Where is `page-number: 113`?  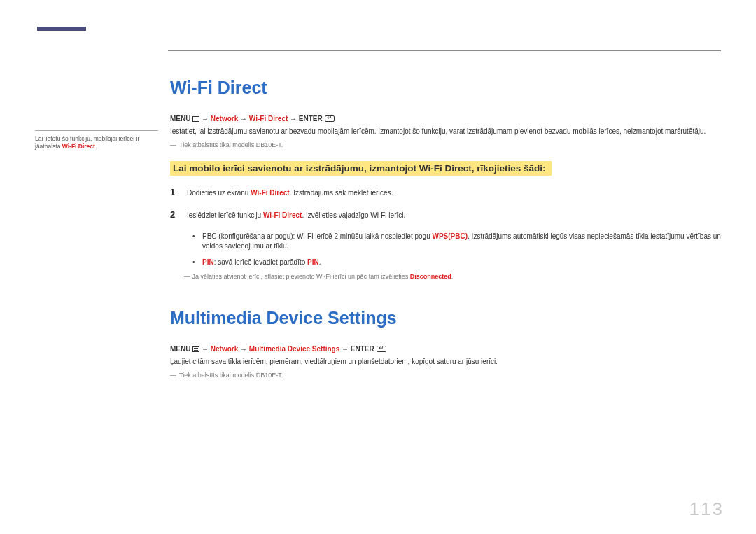 page-number: 113 is located at coordinates (707, 510).